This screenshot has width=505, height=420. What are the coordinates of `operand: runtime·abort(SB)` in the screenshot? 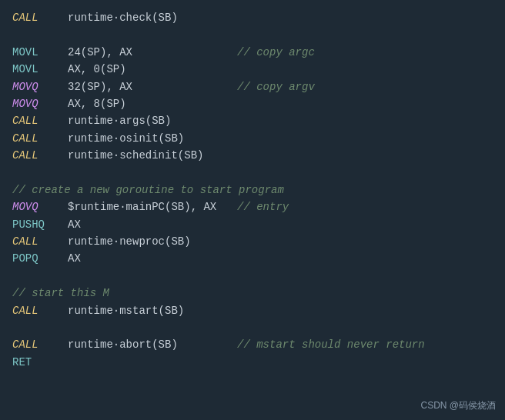 It's located at (152, 345).